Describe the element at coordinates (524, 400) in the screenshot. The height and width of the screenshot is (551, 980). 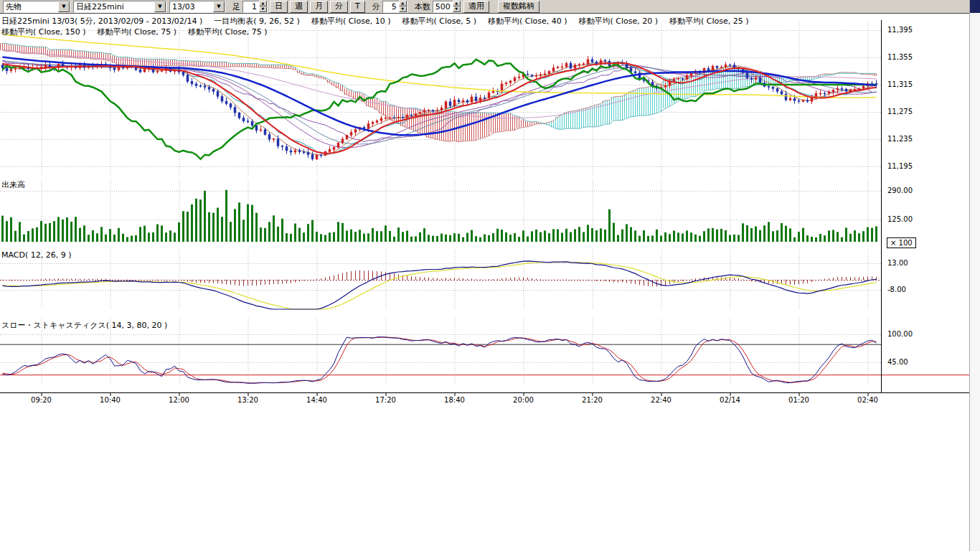
I see `time-axis-label: 20:00` at that location.